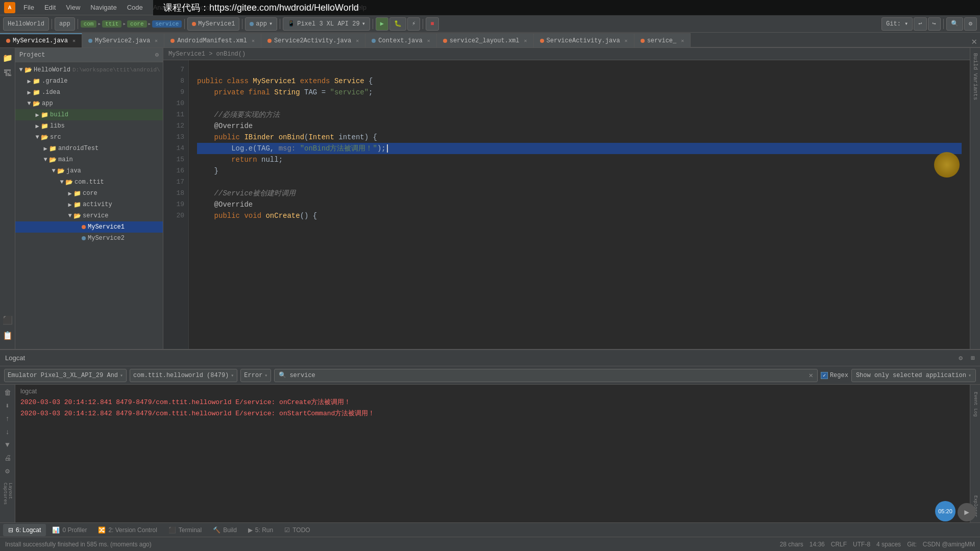  I want to click on logcat-scroll-icon: ⬇, so click(8, 406).